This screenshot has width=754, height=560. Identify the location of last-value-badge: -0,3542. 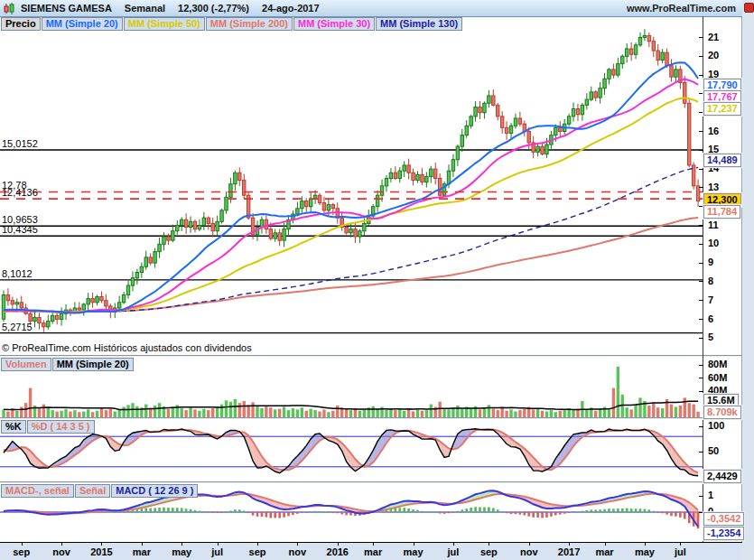
(724, 518).